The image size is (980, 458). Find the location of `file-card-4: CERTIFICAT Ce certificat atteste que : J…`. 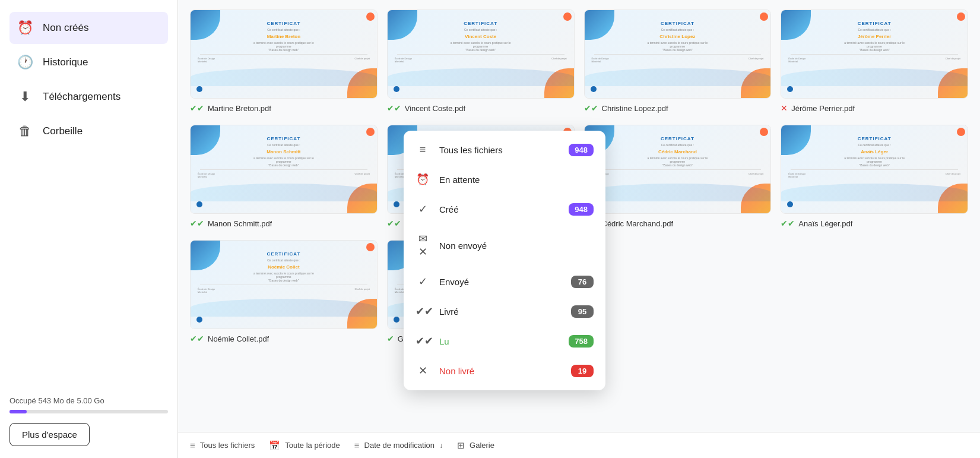

file-card-4: CERTIFICAT Ce certificat atteste que : J… is located at coordinates (874, 61).